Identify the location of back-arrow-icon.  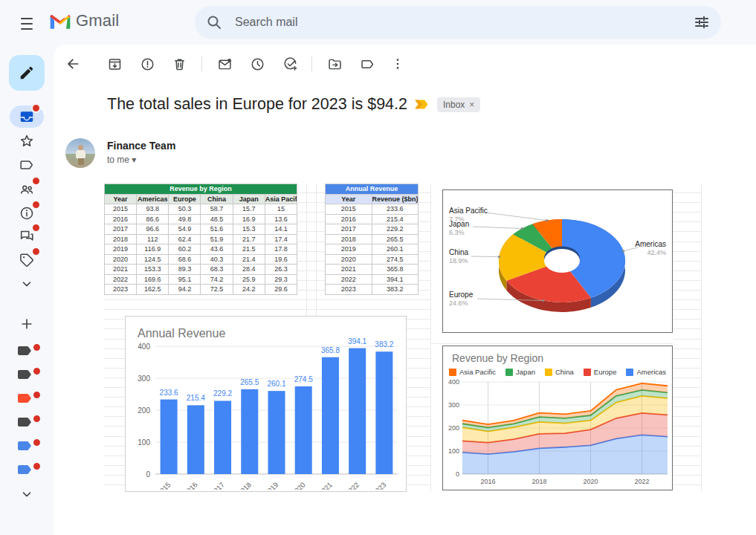
(73, 64).